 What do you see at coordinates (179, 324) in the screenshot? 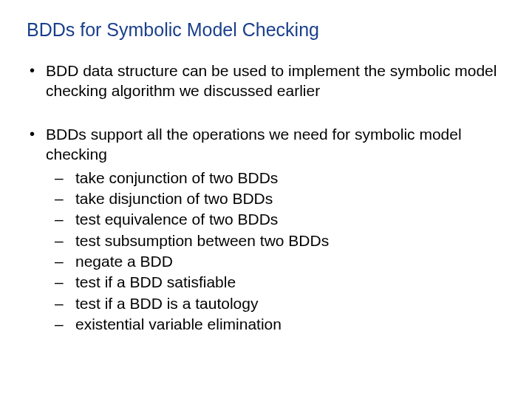
I see `sub-item-text: existential variable elimination` at bounding box center [179, 324].